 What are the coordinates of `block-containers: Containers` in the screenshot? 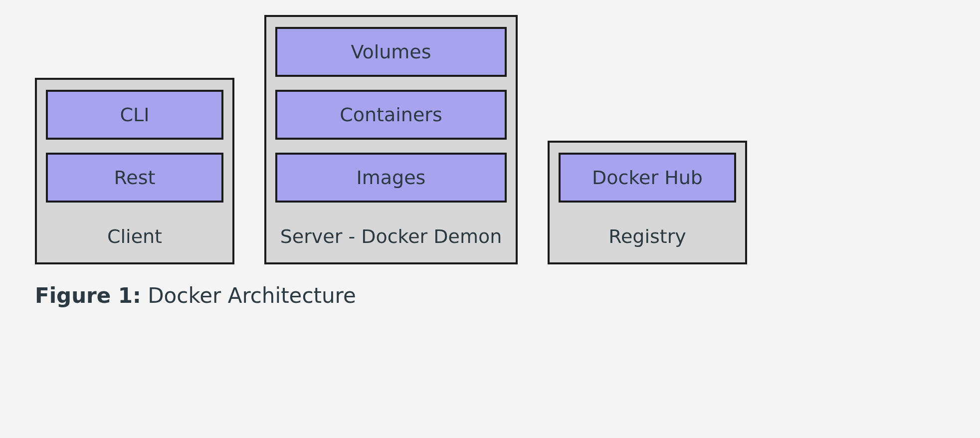 It's located at (391, 115).